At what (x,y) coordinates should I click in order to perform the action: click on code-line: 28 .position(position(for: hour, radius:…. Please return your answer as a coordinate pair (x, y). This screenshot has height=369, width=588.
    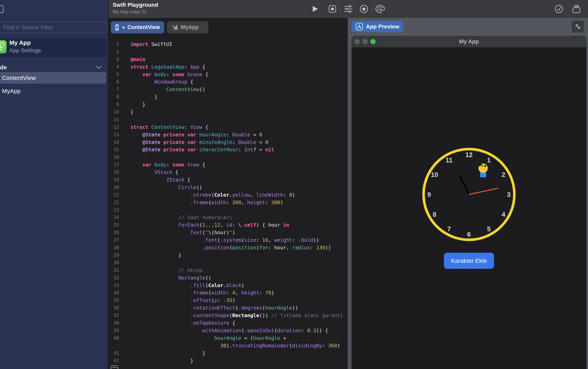
    Looking at the image, I should click on (228, 248).